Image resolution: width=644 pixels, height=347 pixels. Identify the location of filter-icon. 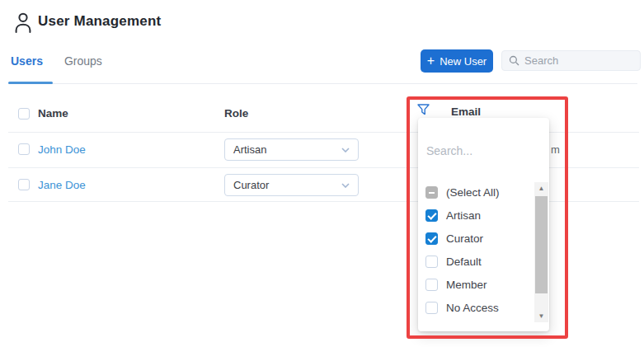
(424, 110).